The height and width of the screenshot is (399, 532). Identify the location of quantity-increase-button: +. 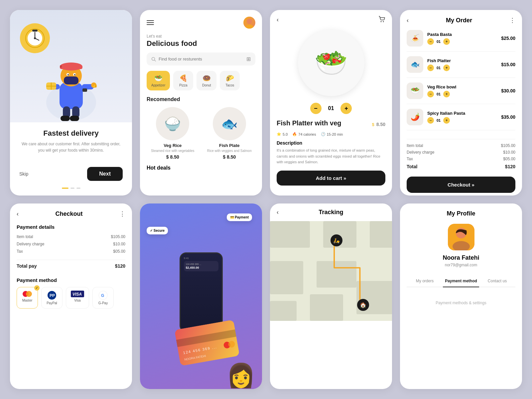
(346, 108).